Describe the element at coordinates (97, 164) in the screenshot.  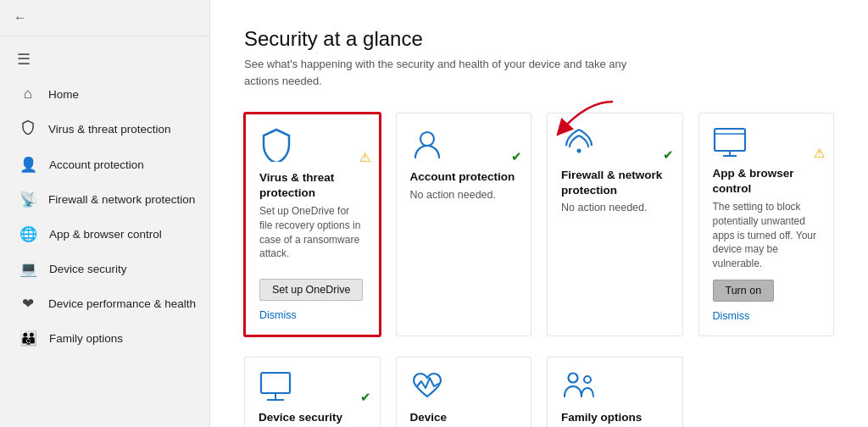
I see `sidebar-item-label: Account protection` at that location.